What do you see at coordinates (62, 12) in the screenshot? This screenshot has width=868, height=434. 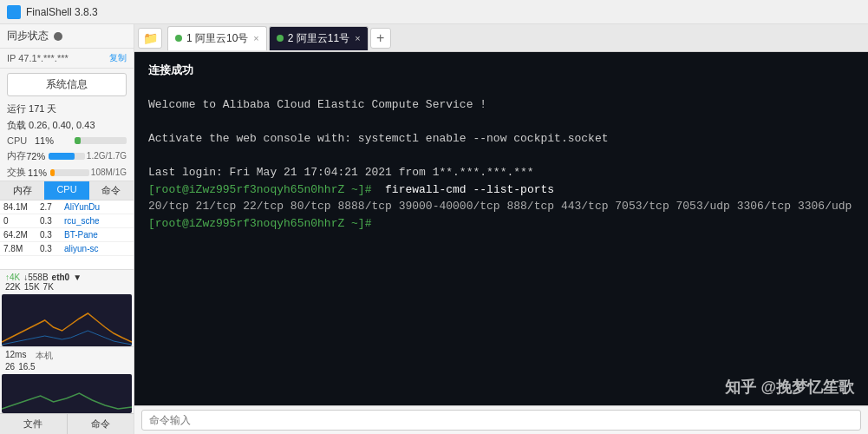 I see `app-title: FinalShell 3.8.3` at bounding box center [62, 12].